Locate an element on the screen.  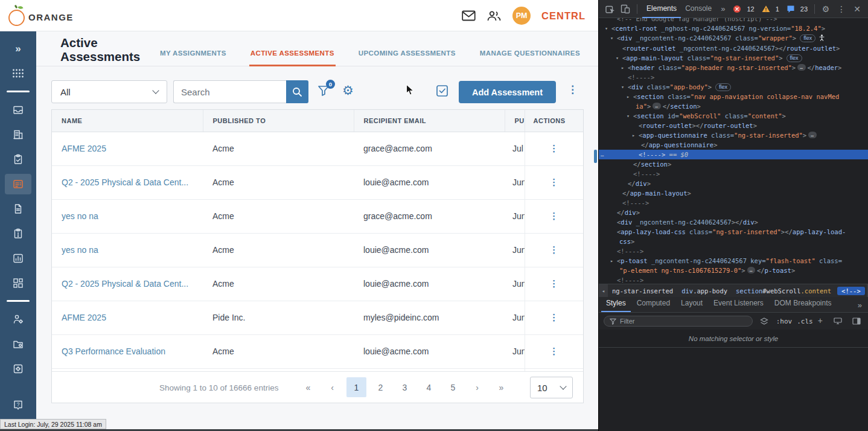
page-button-3: 3 is located at coordinates (404, 388).